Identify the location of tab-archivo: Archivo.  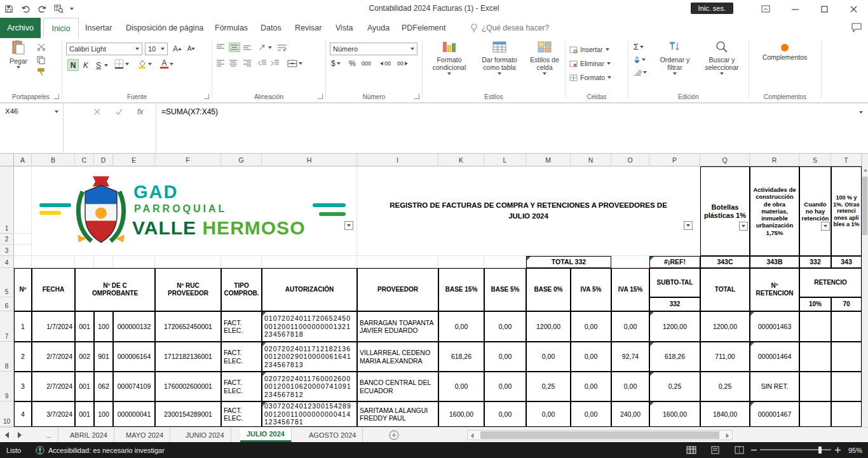
(20, 28).